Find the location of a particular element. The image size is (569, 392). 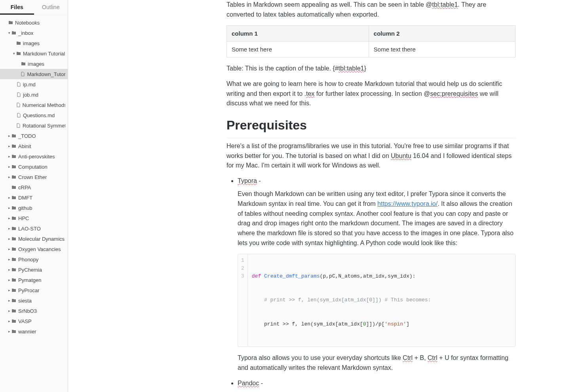

tree-folder-molecular-dynamics: ▸Molecular Dynamics is located at coordinates (34, 239).